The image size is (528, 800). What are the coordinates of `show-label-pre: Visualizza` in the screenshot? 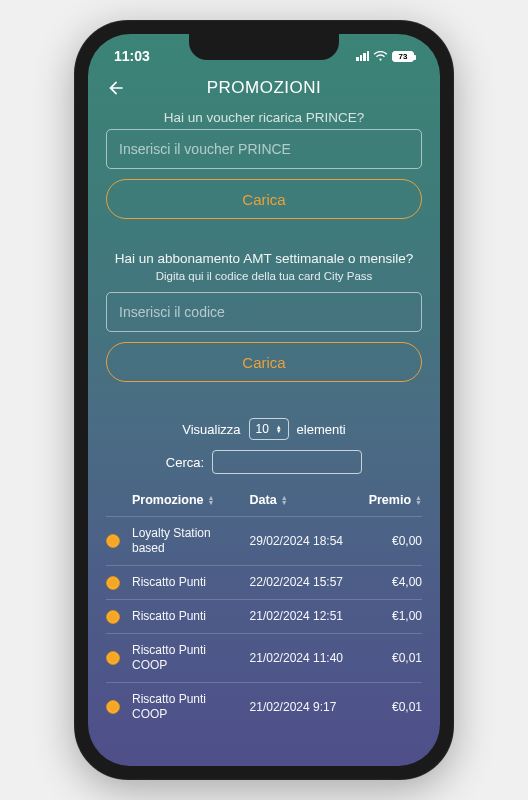 It's located at (211, 430).